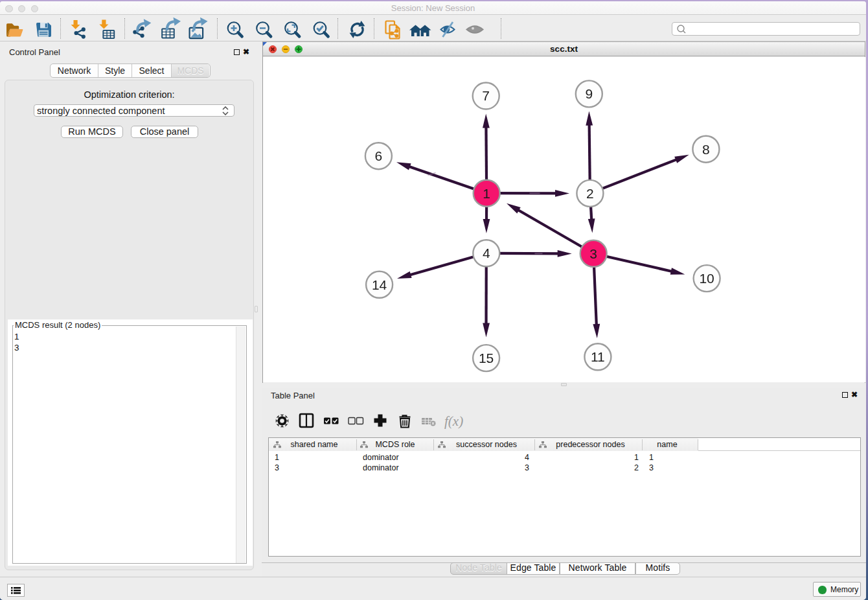  What do you see at coordinates (379, 156) in the screenshot?
I see `svg-text: 6` at bounding box center [379, 156].